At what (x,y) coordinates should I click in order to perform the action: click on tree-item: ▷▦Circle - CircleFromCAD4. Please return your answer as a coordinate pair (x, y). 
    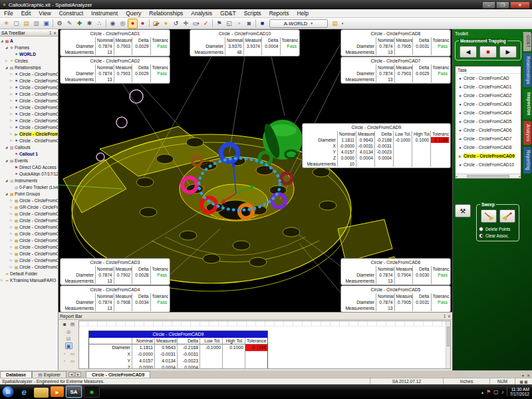
    Looking at the image, I should click on (29, 247).